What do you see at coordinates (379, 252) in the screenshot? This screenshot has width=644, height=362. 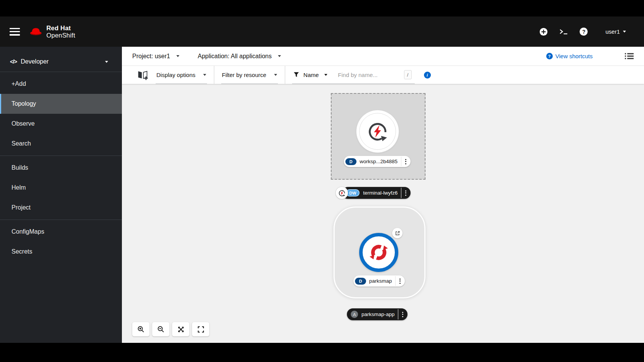 I see `parksmap-node` at bounding box center [379, 252].